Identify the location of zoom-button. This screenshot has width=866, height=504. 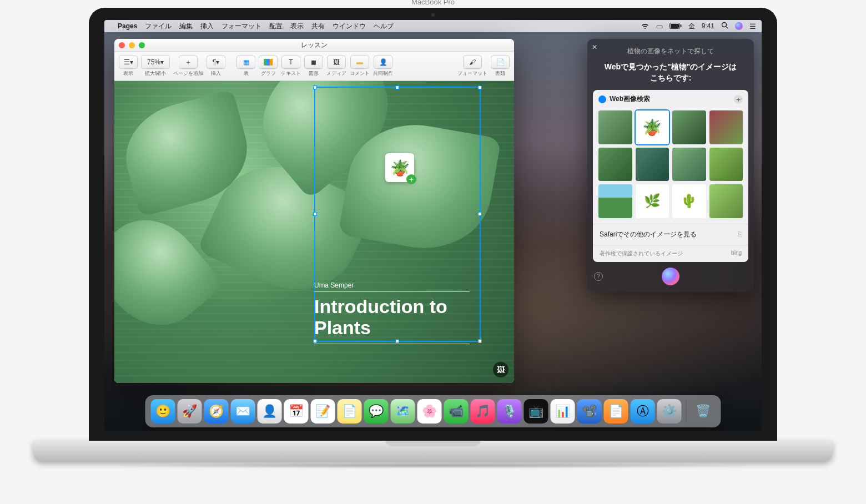
(142, 46).